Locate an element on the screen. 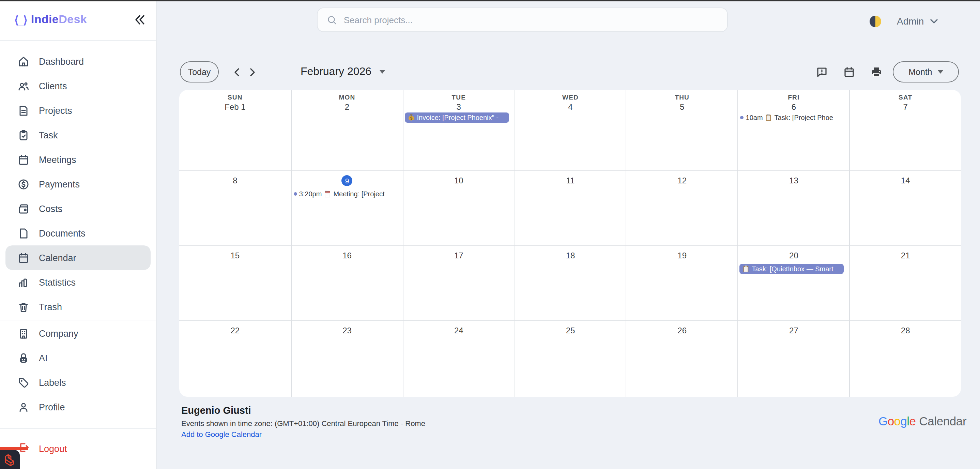 This screenshot has width=980, height=469. print-button is located at coordinates (877, 72).